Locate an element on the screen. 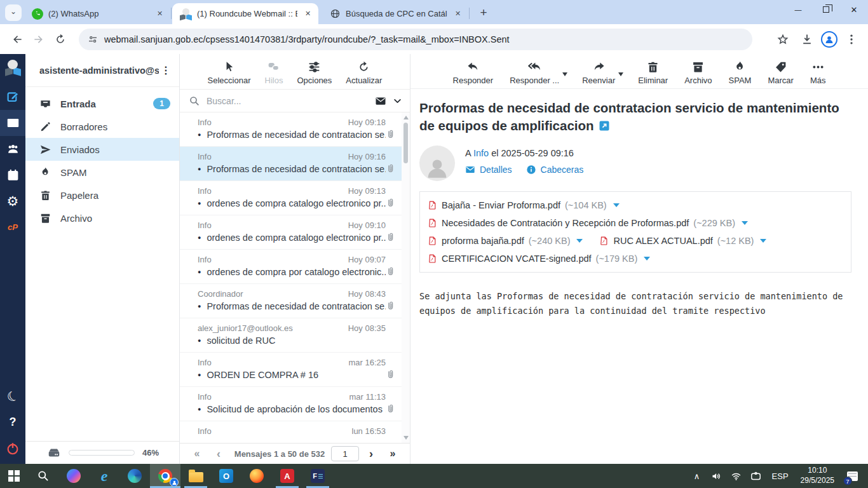  threads-button: Hilos is located at coordinates (275, 72).